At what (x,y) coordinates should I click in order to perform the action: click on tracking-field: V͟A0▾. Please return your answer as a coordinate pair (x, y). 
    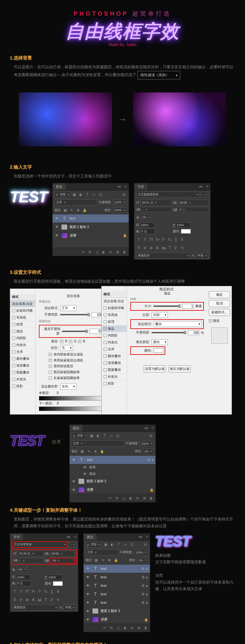
    Looking at the image, I should click on (191, 209).